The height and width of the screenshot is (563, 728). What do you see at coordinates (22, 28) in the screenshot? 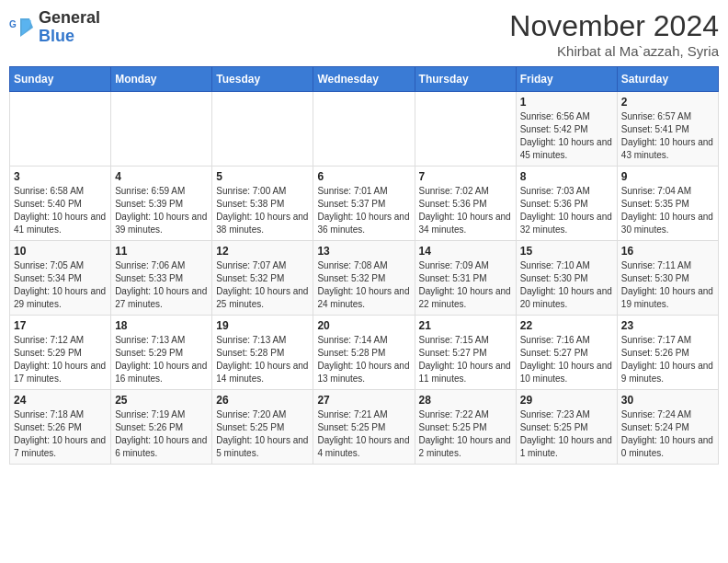
I see `generalblue-logo-icon: G` at bounding box center [22, 28].